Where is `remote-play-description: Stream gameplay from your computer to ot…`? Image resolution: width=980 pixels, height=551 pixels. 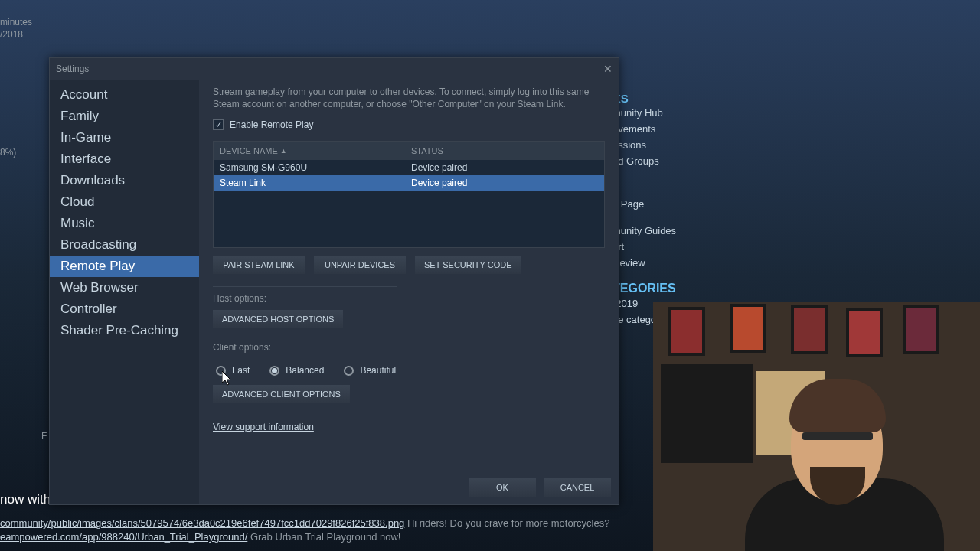 remote-play-description: Stream gameplay from your computer to ot… is located at coordinates (409, 98).